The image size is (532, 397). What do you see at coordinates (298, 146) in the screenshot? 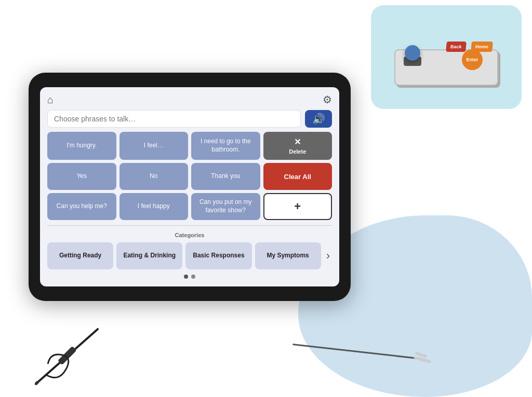
I see `delete-button: ✕ Delete` at bounding box center [298, 146].